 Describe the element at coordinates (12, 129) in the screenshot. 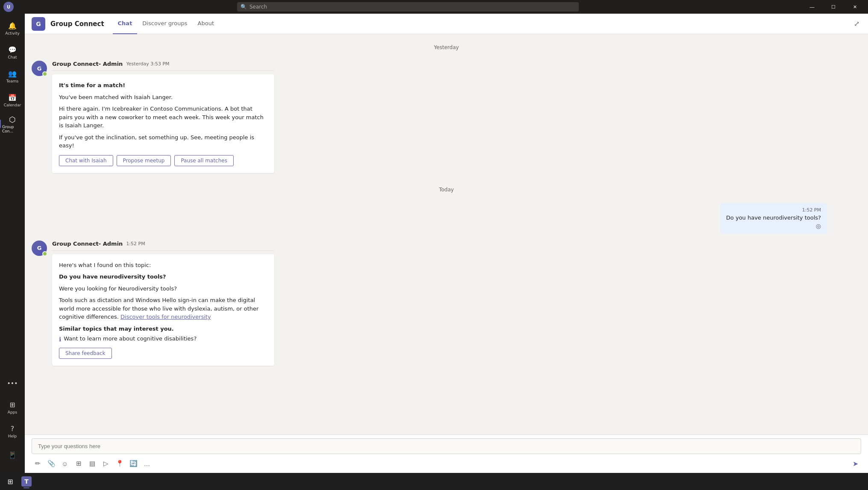

I see `sidebar-label-groupconnect: Group Con...` at that location.